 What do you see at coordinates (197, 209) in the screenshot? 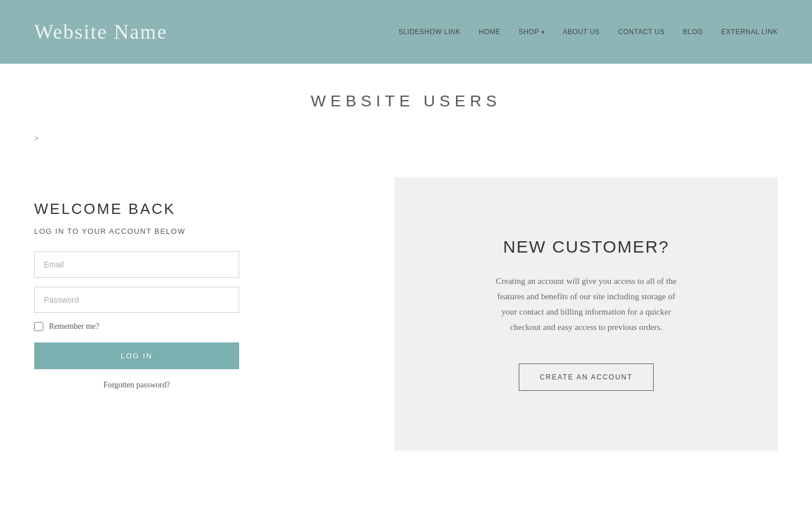
I see `welcome-title: WELCOME BACK` at bounding box center [197, 209].